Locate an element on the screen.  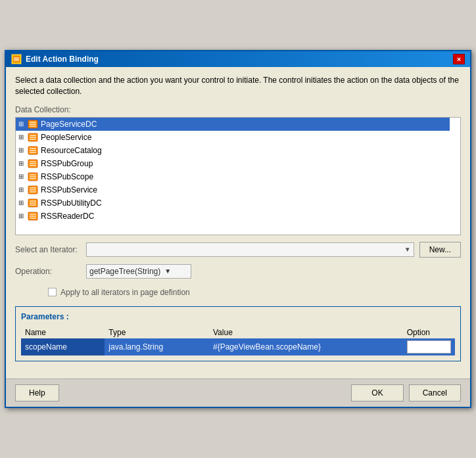
tree-item-label: PageServiceDC is located at coordinates (68, 124).